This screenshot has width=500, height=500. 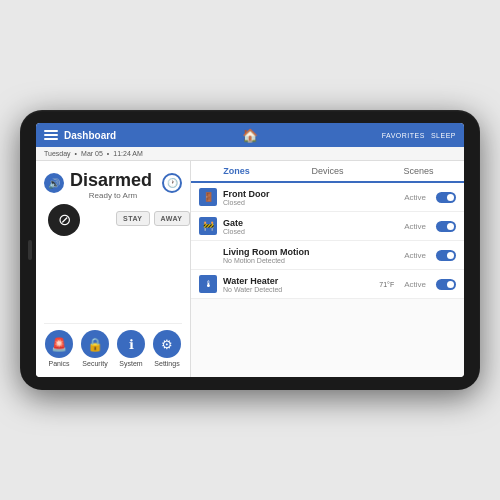 I want to click on tab-scenes: Scenes, so click(x=418, y=171).